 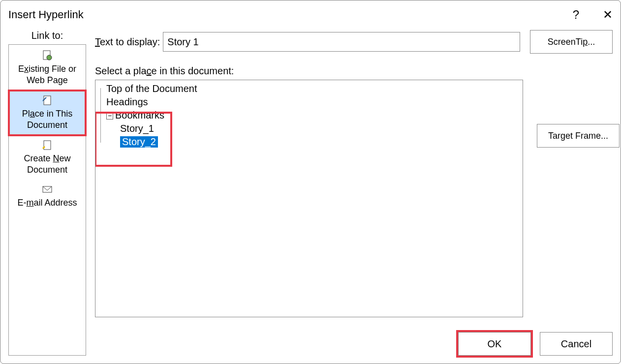 What do you see at coordinates (571, 42) in the screenshot?
I see `screentip-button: ScreenTip...` at bounding box center [571, 42].